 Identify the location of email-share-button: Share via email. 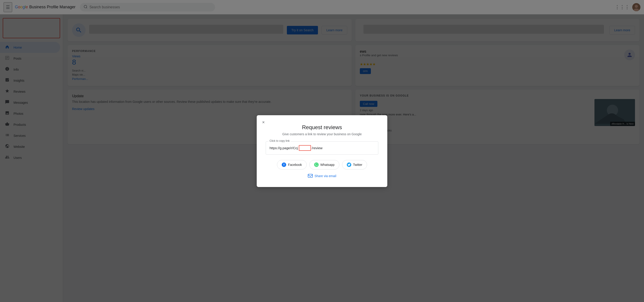
(322, 176).